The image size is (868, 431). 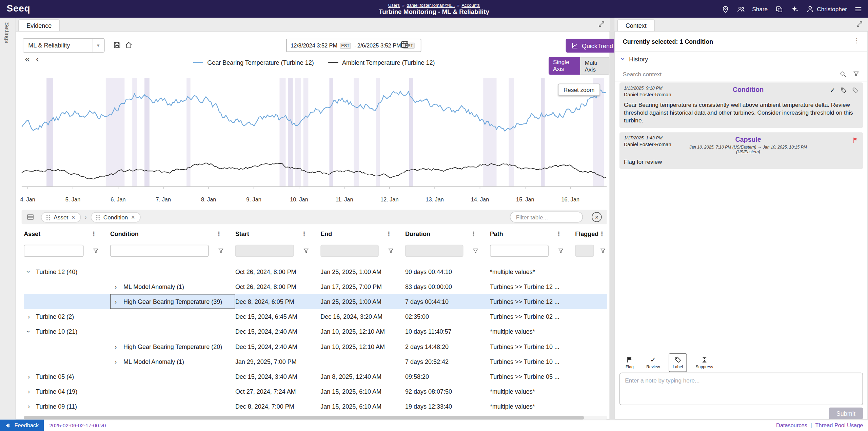 I want to click on column-header-condition: Condition⋮, so click(x=173, y=234).